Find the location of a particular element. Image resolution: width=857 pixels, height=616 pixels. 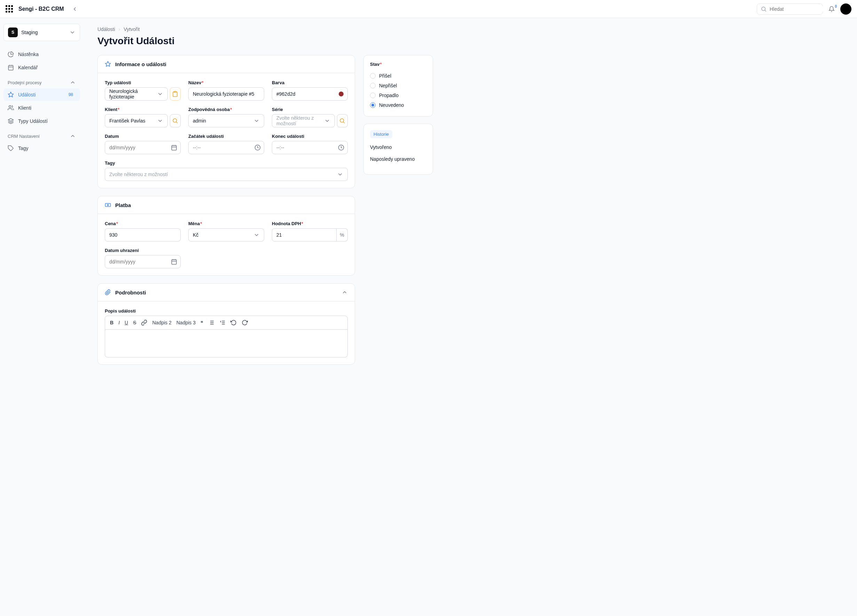

breadcrumb-item: Vytvořit is located at coordinates (131, 29).